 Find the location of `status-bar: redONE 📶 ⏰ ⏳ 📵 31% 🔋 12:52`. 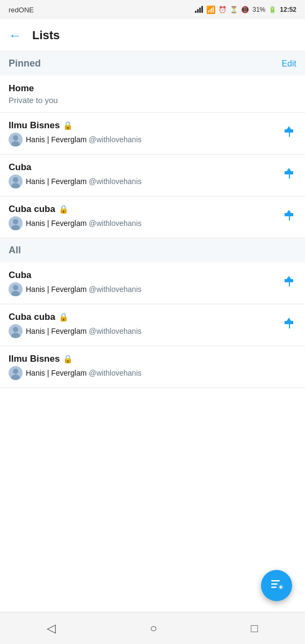

status-bar: redONE 📶 ⏰ ⏳ 📵 31% 🔋 12:52 is located at coordinates (152, 10).